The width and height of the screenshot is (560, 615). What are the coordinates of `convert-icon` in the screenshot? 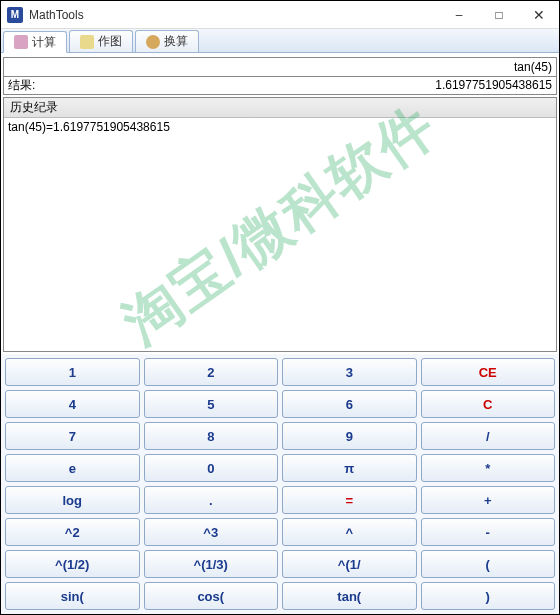 It's located at (153, 42).